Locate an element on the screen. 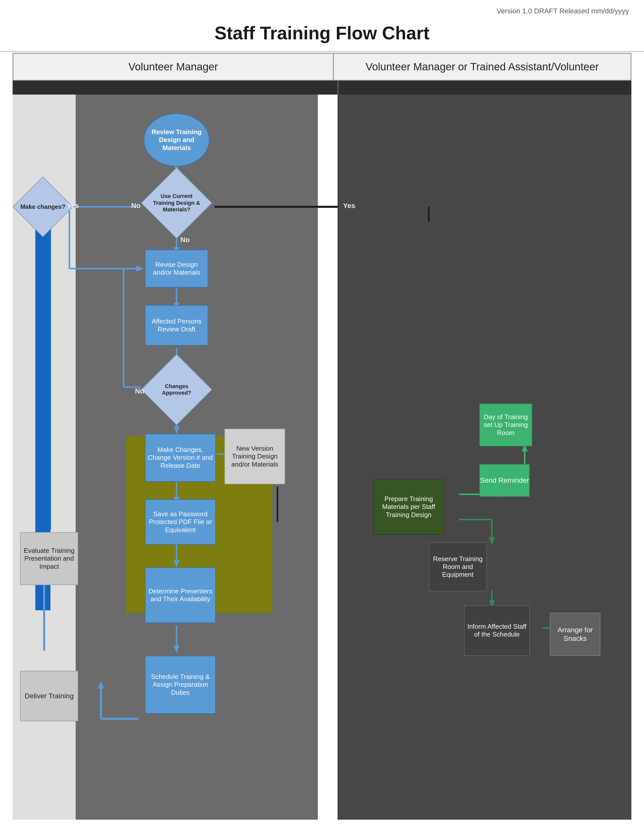 Image resolution: width=644 pixels, height=833 pixels. node-day-of-training: Day of Training set Up Training Room is located at coordinates (506, 425).